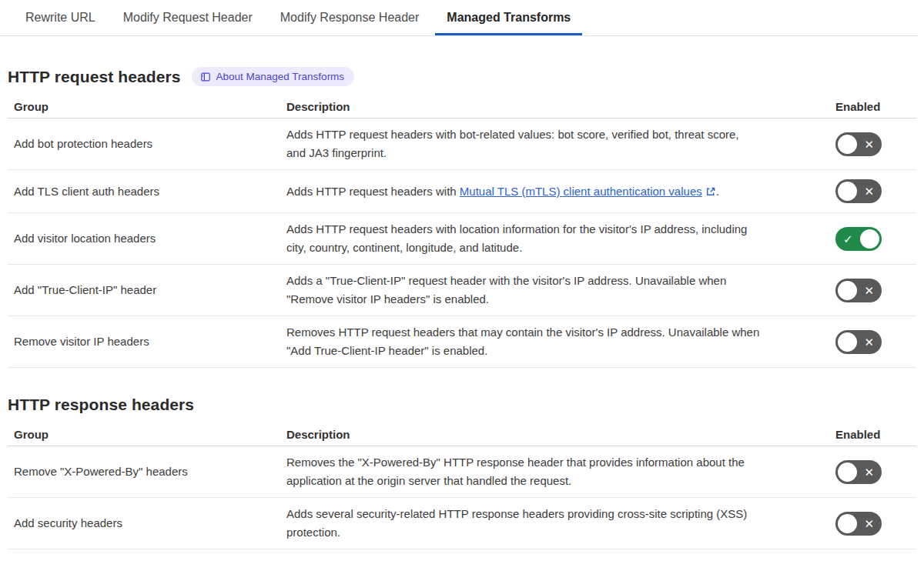 The width and height of the screenshot is (924, 571). I want to click on mtls-docs-link: Mutual TLS (mTLS) client authentication …, so click(581, 191).